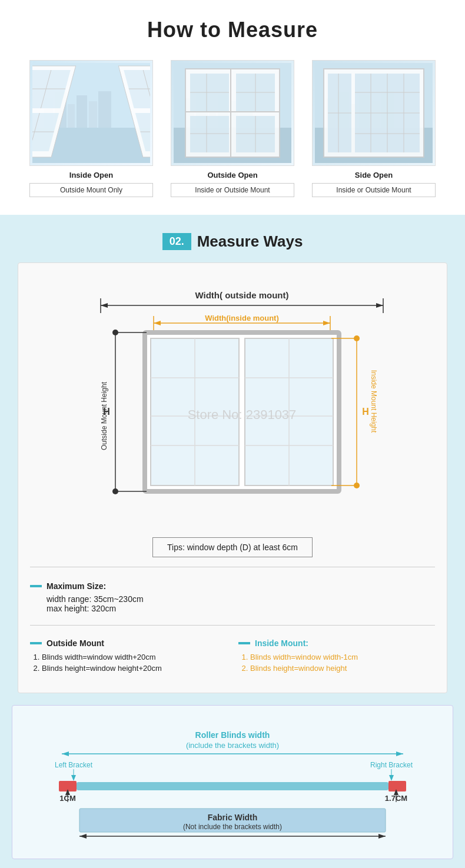  Describe the element at coordinates (91, 190) in the screenshot. I see `window-inside-open-mount: Outside Mount Only` at that location.